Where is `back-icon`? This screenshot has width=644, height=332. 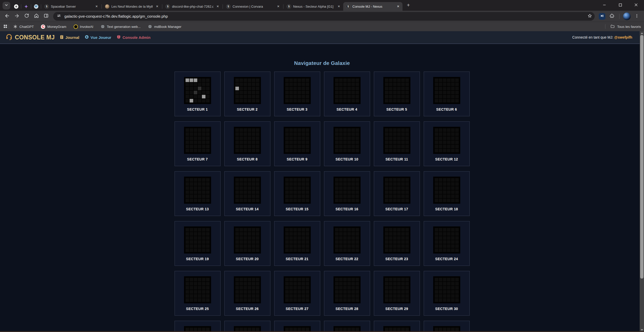
back-icon is located at coordinates (7, 16).